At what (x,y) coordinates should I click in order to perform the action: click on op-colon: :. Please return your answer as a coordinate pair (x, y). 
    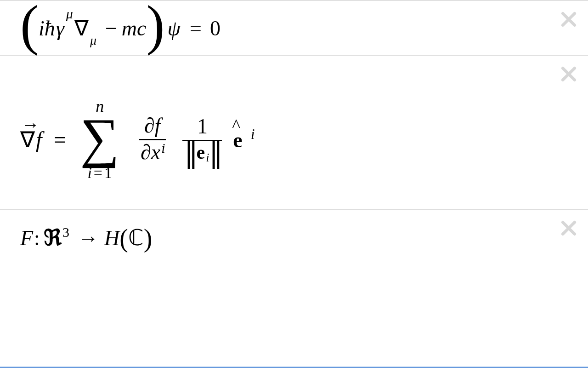
    Looking at the image, I should click on (37, 238).